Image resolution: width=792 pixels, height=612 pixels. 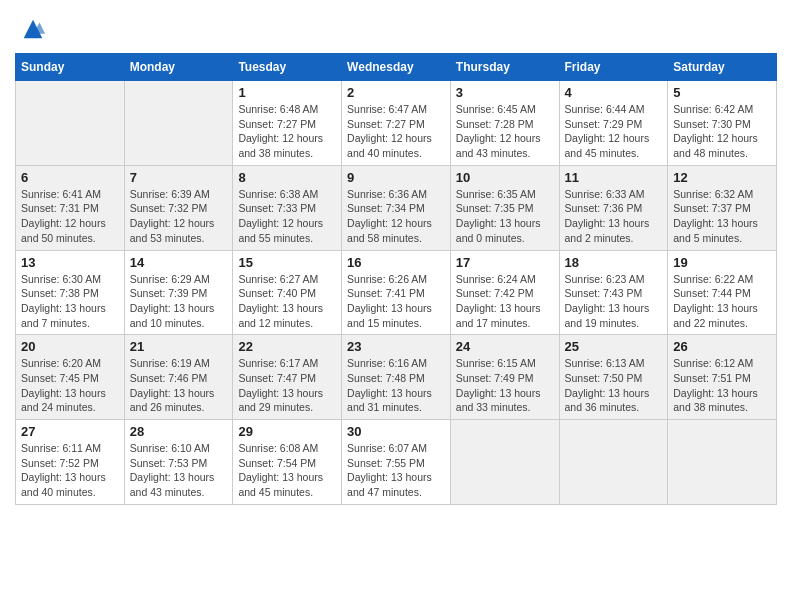 I want to click on day-number: 1, so click(x=287, y=92).